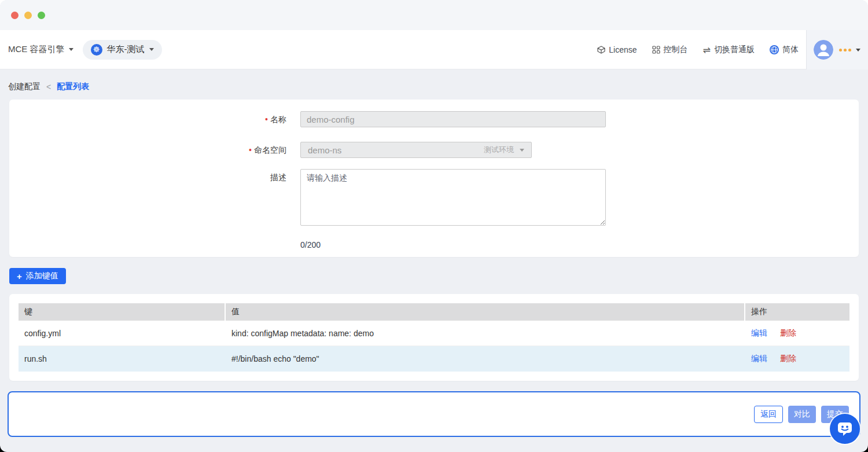 Image resolution: width=868 pixels, height=452 pixels. Describe the element at coordinates (698, 50) in the screenshot. I see `header-nav: License 控制台 ⇌ 切换普通版 简体` at that location.